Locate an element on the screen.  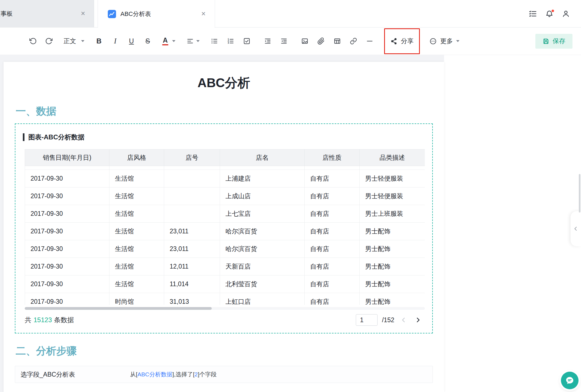
italic-button: I is located at coordinates (115, 41).